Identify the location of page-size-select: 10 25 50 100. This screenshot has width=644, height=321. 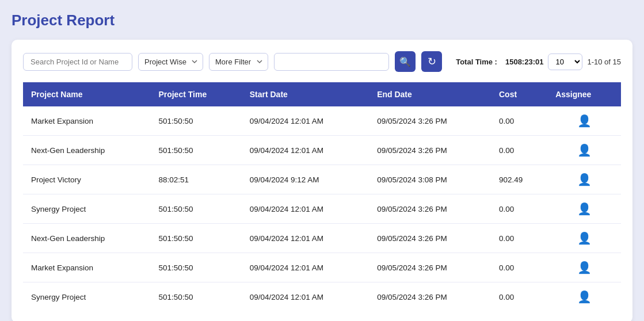
(565, 62).